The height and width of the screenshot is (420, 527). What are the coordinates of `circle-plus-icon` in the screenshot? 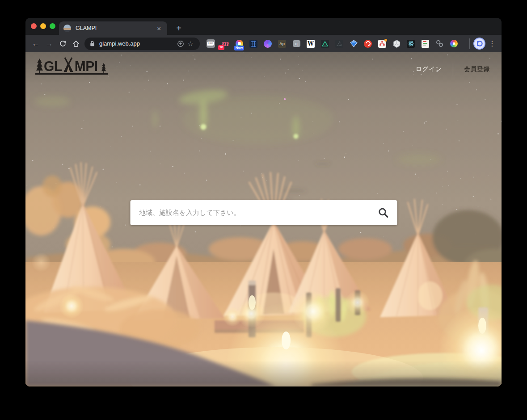 It's located at (181, 44).